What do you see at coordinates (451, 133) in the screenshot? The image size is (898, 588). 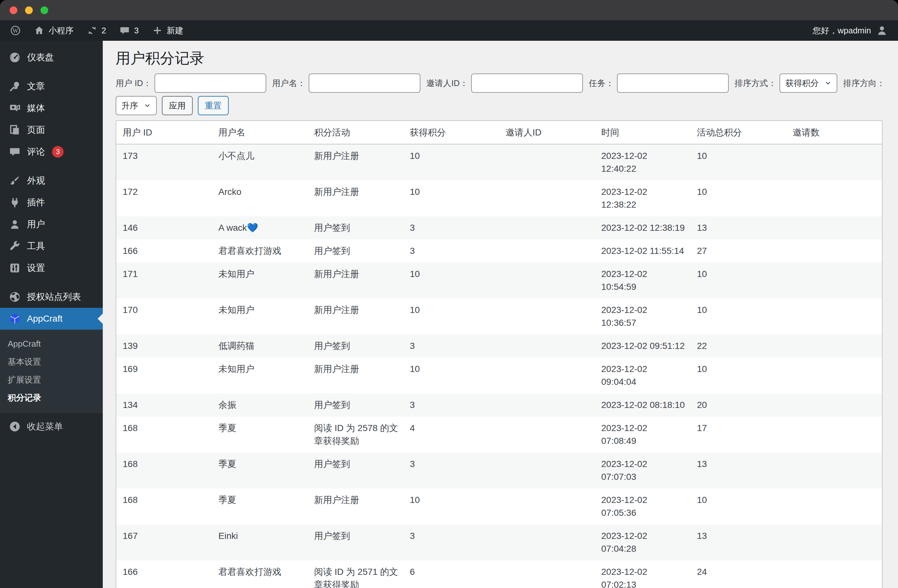 I see `column-header: 获得积分` at bounding box center [451, 133].